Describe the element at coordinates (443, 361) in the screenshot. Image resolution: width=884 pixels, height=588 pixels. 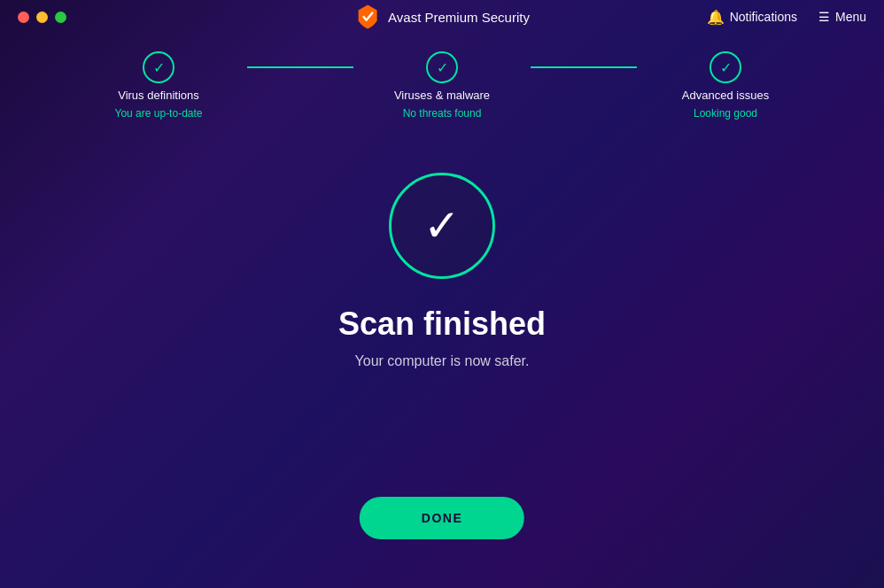
I see `scan-subtitle: Your computer is now safer.` at that location.